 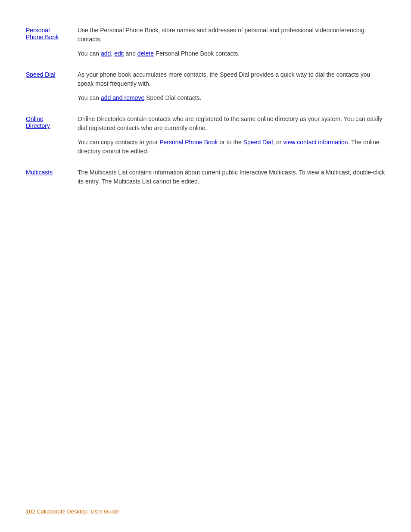 What do you see at coordinates (231, 177) in the screenshot?
I see `desc-col-multicasts: The Multicasts List contains information…` at bounding box center [231, 177].